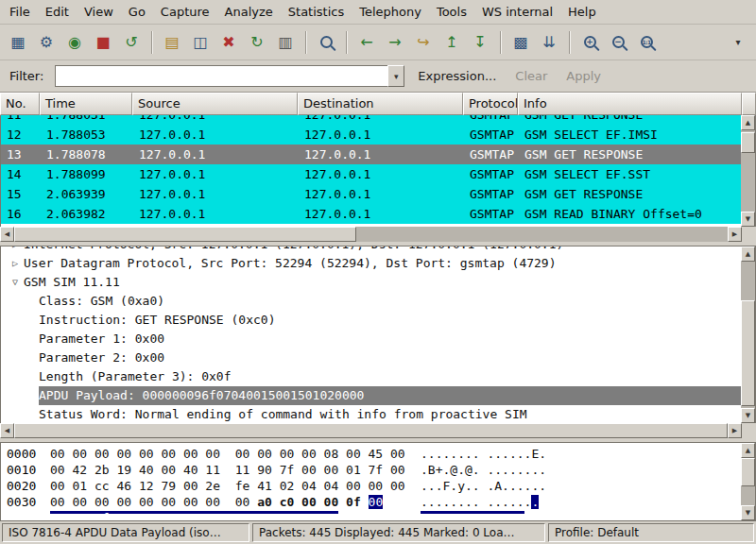 The width and height of the screenshot is (756, 544). Describe the element at coordinates (490, 104) in the screenshot. I see `column-header-protocol: Protocol` at that location.